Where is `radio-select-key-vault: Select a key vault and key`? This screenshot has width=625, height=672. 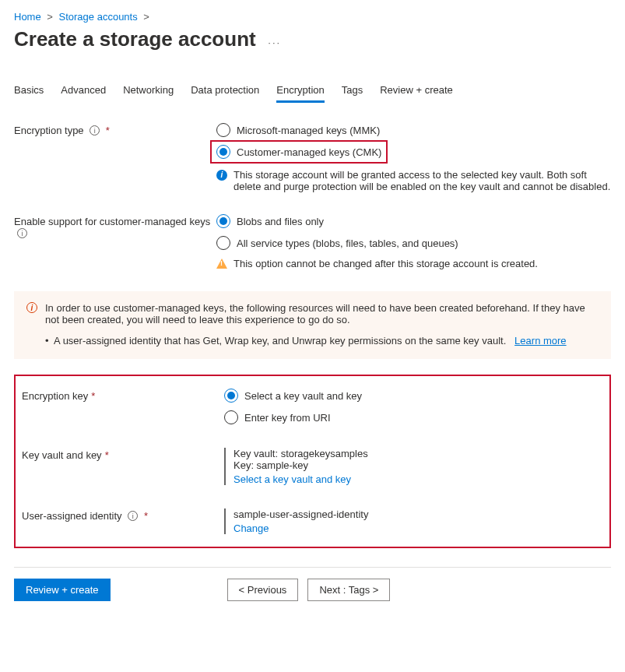
radio-select-key-vault: Select a key vault and key is located at coordinates (414, 396).